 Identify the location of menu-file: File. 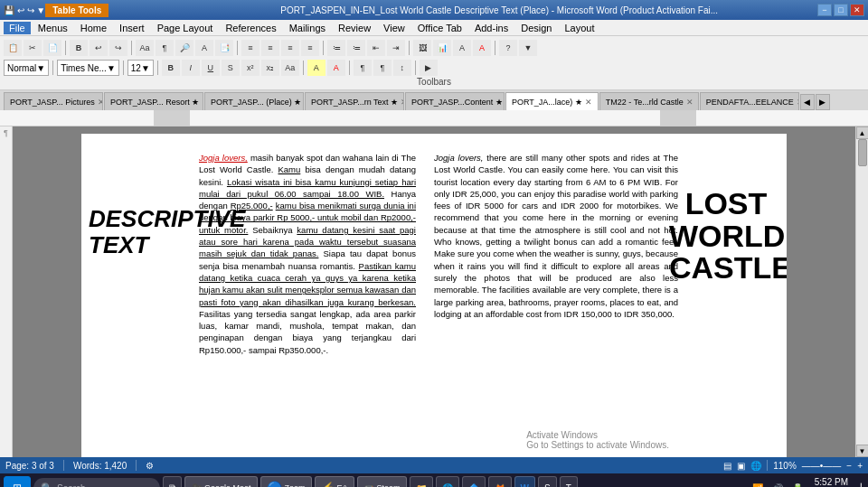
(17, 28).